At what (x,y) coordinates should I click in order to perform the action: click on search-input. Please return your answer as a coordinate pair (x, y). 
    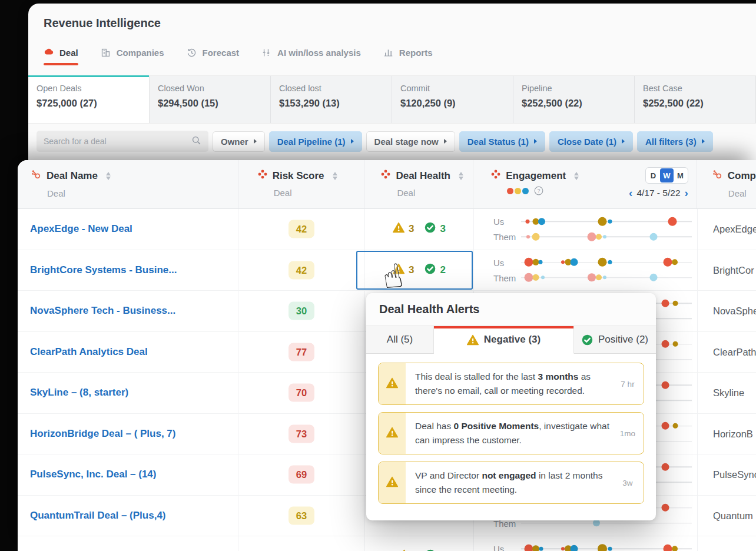
    Looking at the image, I should click on (118, 141).